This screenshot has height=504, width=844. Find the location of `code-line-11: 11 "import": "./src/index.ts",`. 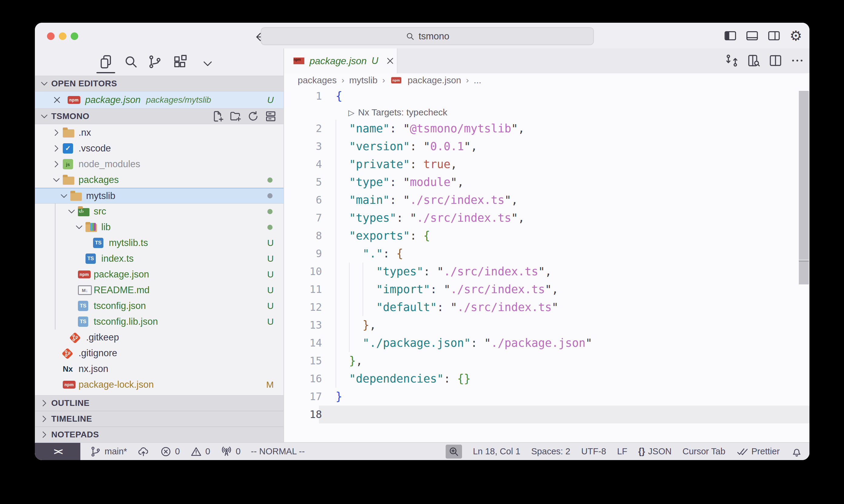

code-line-11: 11 "import": "./src/index.ts", is located at coordinates (547, 289).